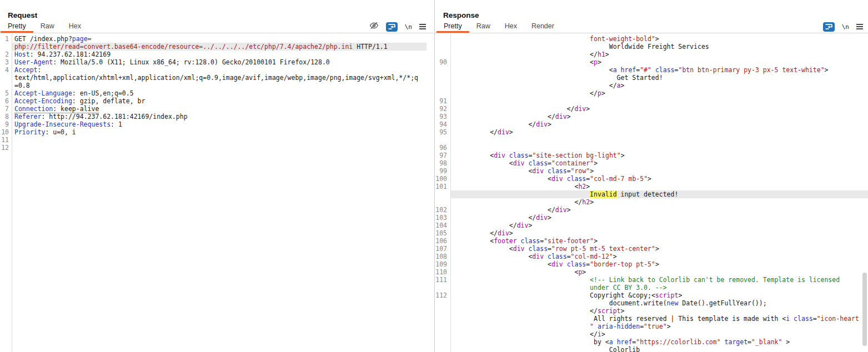 The height and width of the screenshot is (352, 868). I want to click on code-row: <a href="#" class="btn btn-primary py-3 …, so click(651, 70).